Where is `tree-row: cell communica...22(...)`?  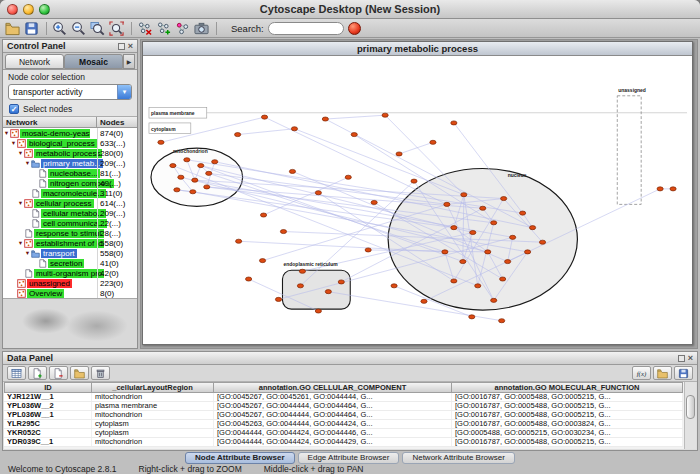
tree-row: cell communica...22(...) is located at coordinates (70, 223).